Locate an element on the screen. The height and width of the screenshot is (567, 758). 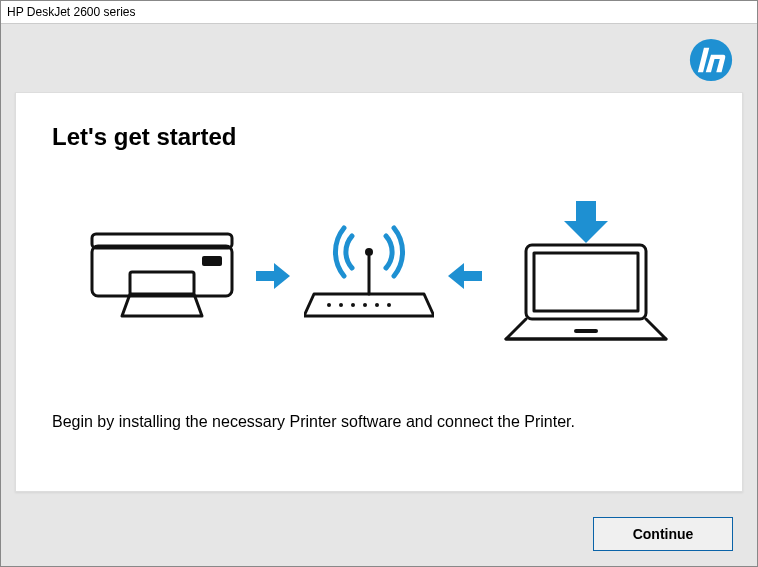
arrow-down-icon is located at coordinates (586, 222).